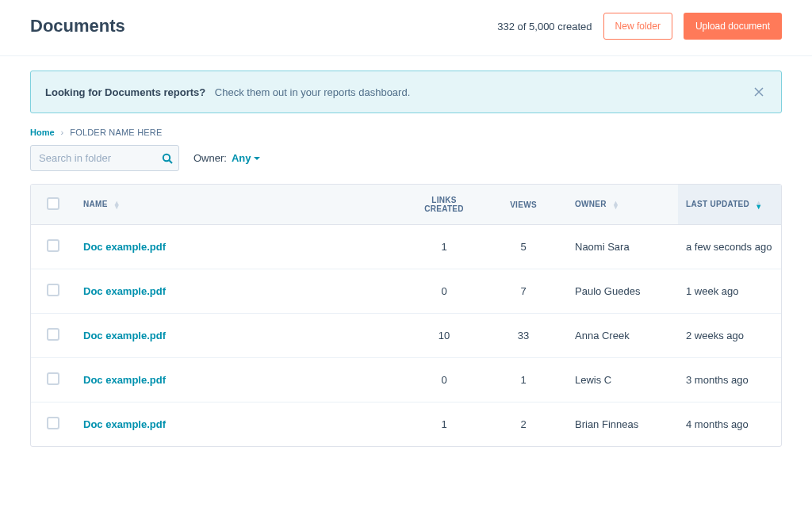 The image size is (812, 515). I want to click on row-updated-cell: a few seconds ago, so click(730, 247).